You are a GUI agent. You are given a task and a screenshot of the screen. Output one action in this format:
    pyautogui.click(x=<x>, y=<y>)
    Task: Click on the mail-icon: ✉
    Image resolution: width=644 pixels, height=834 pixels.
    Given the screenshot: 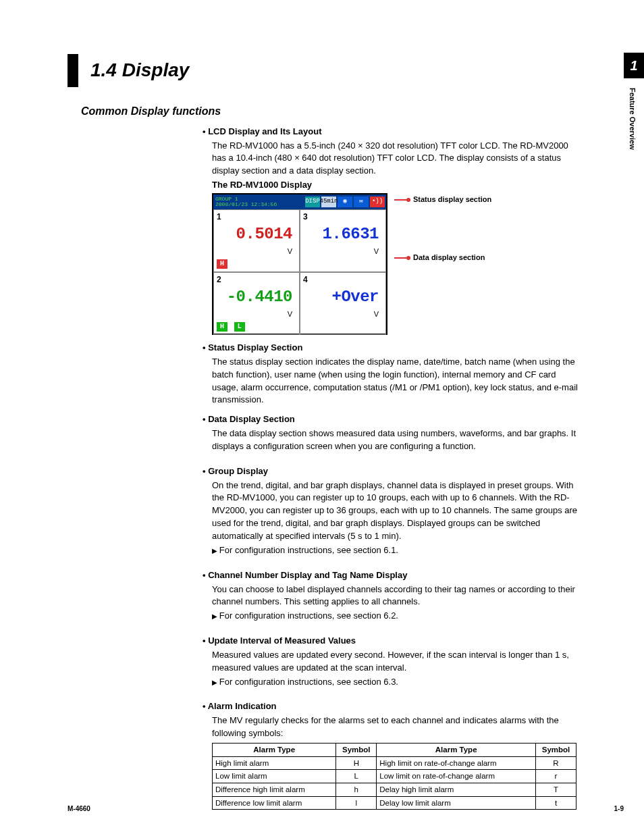 What is the action you would take?
    pyautogui.click(x=361, y=202)
    